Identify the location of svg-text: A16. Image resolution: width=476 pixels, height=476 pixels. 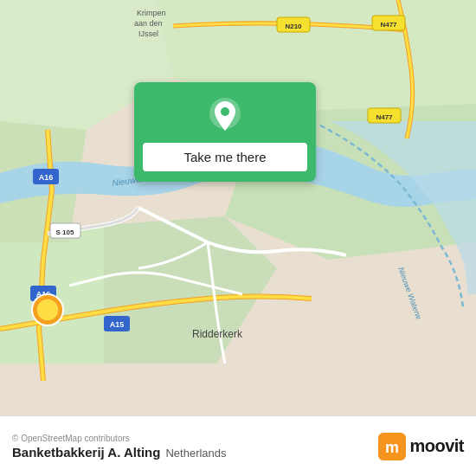
(47, 177).